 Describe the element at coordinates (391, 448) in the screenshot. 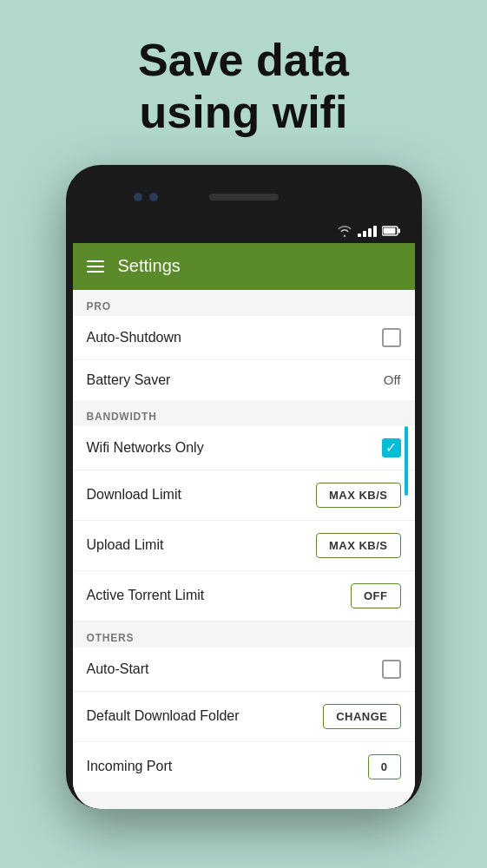

I see `checkmark-icon: ✓` at that location.